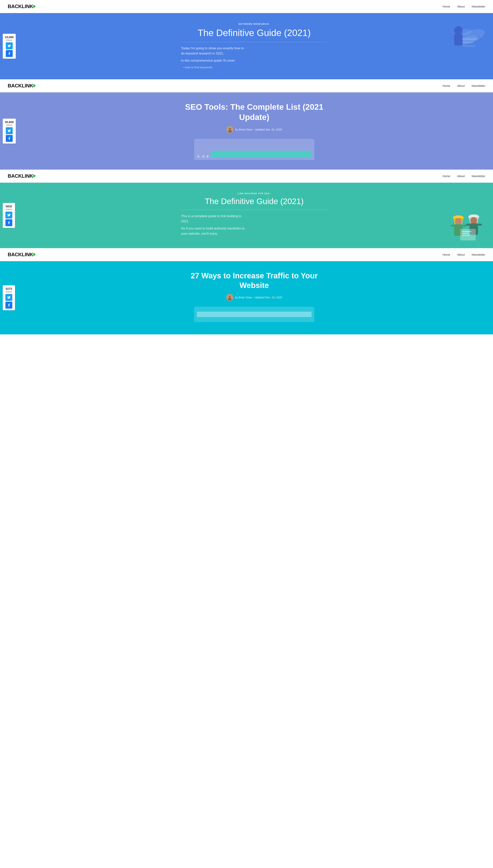 This screenshot has width=493, height=868. Describe the element at coordinates (446, 176) in the screenshot. I see `nav-home-3: Home` at that location.